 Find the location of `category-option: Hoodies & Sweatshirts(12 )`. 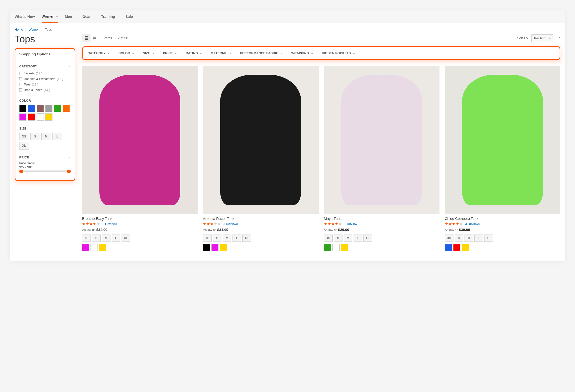

category-option: Hoodies & Sweatshirts(12 ) is located at coordinates (45, 79).